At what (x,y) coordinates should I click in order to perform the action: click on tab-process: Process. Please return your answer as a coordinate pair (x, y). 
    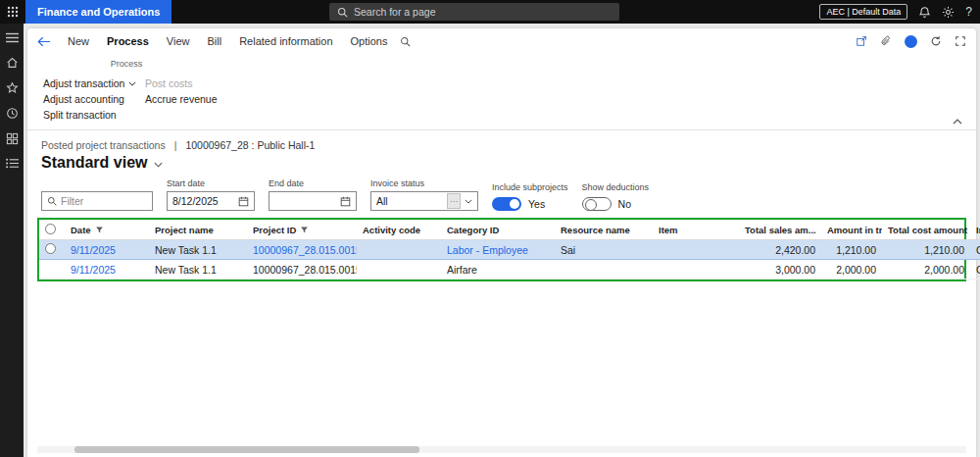
    Looking at the image, I should click on (127, 41).